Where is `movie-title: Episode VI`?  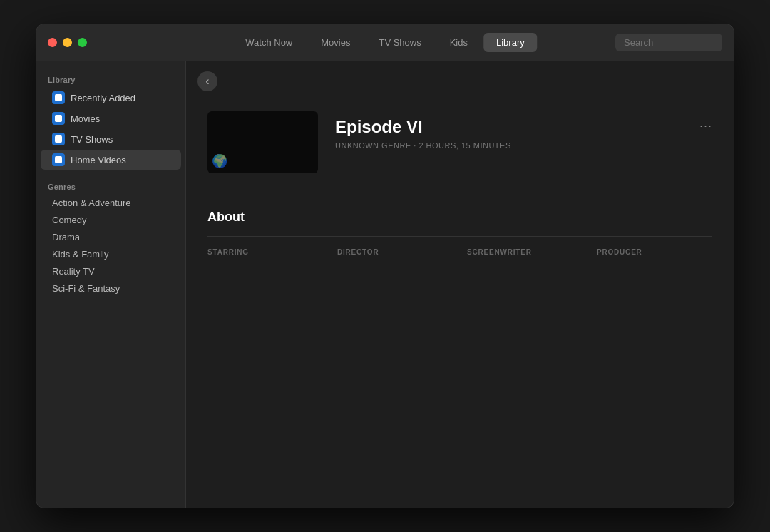 movie-title: Episode VI is located at coordinates (523, 127).